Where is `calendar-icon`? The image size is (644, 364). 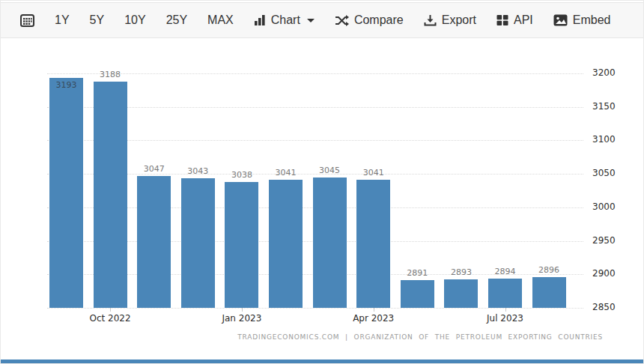 calendar-icon is located at coordinates (27, 21).